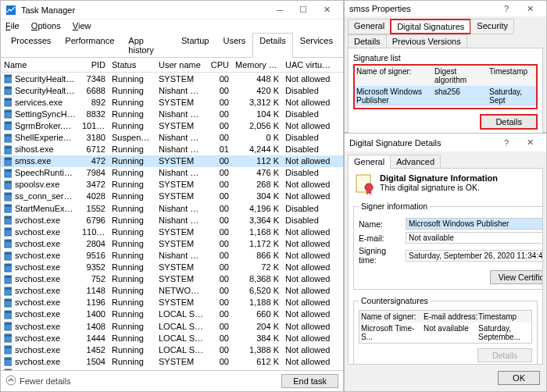 Image resolution: width=547 pixels, height=392 pixels. I want to click on process-row: svchost.exe1148RunningNETWORK...006,520 …, so click(172, 290).